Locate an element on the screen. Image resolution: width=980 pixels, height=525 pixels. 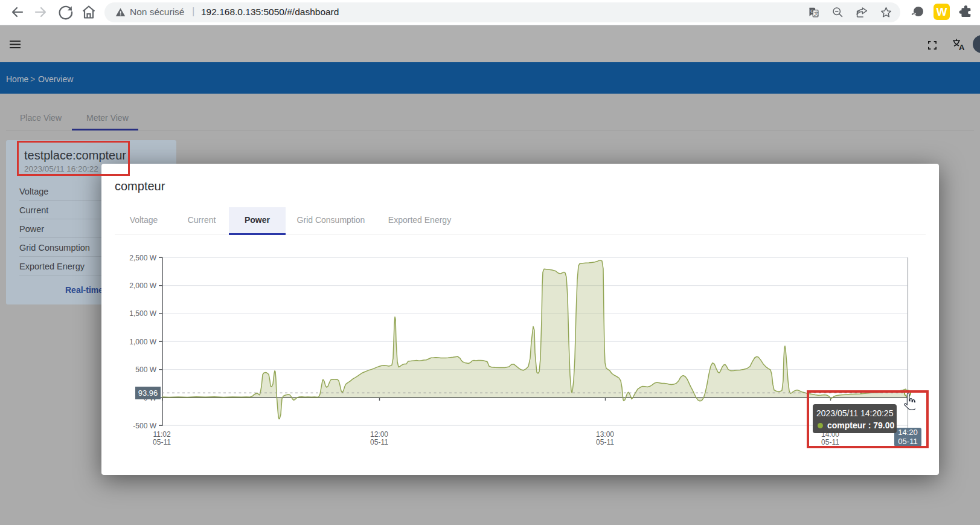
svg-text: 2,000 W is located at coordinates (143, 286).